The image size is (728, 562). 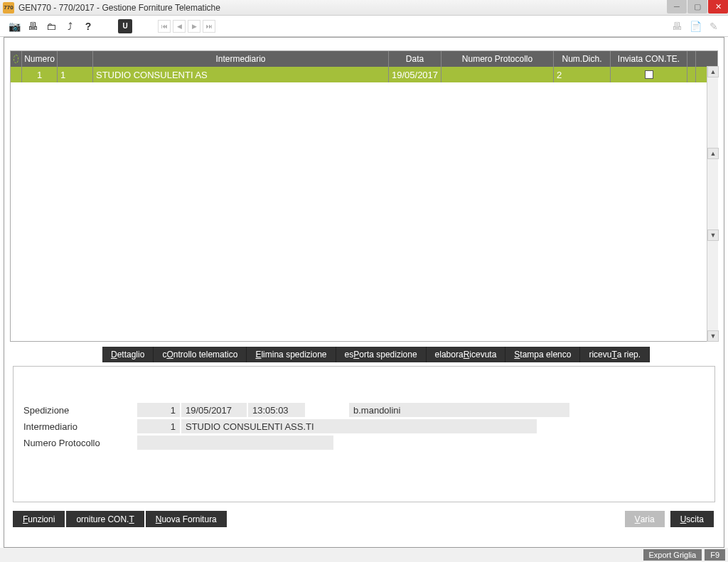 I want to click on folder-icon: 🗀, so click(x=51, y=26).